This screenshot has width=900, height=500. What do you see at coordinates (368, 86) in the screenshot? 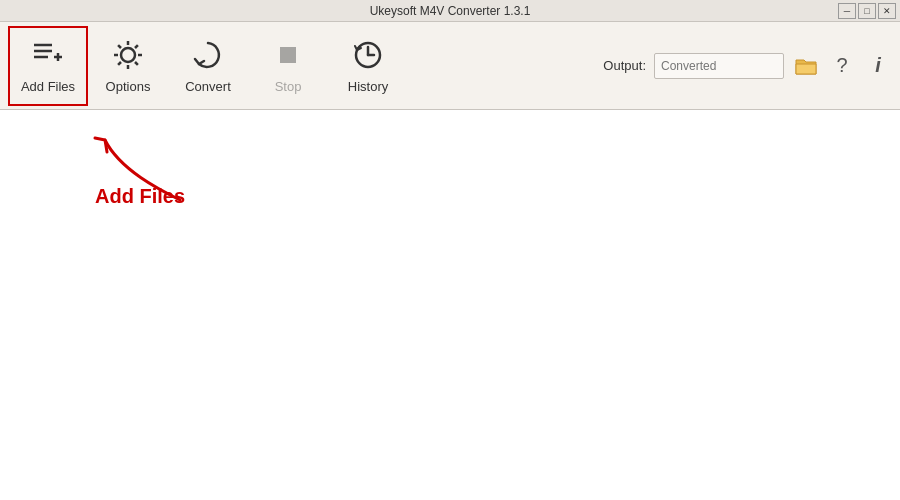
I see `history-label: History` at bounding box center [368, 86].